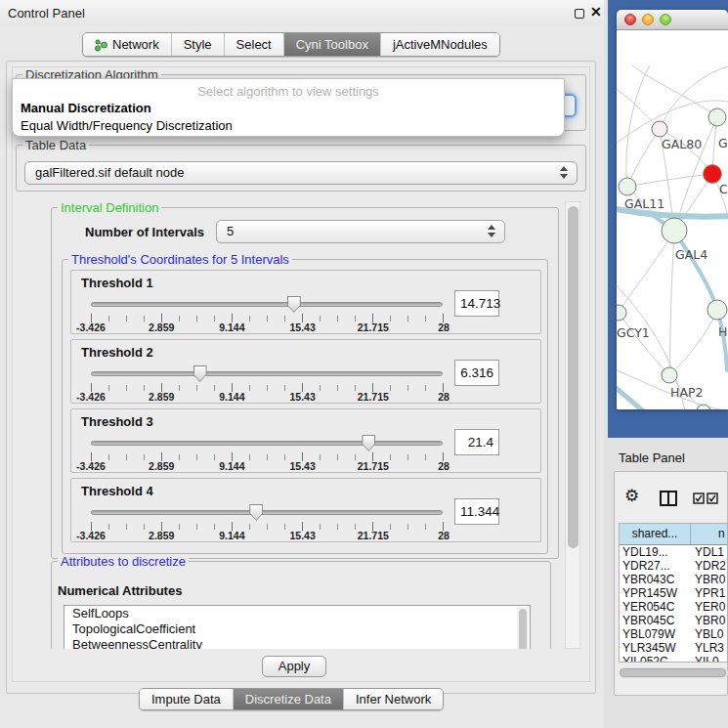 The image size is (728, 728). I want to click on network-canvas: GAL80 GA C GAL11 GAL4 GCY1 H HAP2, so click(672, 220).